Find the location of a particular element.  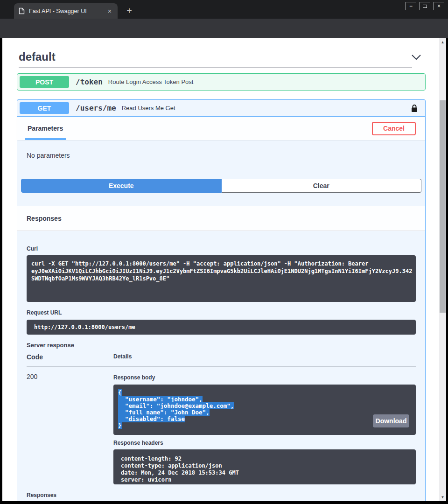

response-body-line: "email": "johndoe@example.com", is located at coordinates (265, 406).